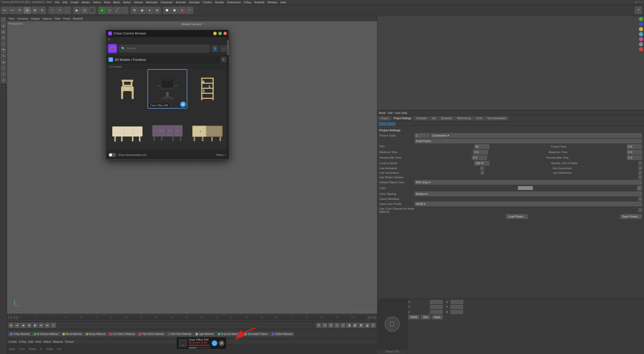  Describe the element at coordinates (35, 19) in the screenshot. I see `vt-display: Display` at that location.